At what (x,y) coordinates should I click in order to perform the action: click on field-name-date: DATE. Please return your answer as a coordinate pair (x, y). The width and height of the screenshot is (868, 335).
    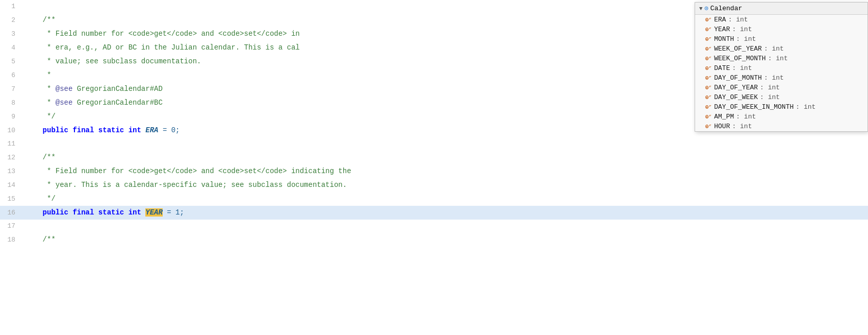
    Looking at the image, I should click on (722, 68).